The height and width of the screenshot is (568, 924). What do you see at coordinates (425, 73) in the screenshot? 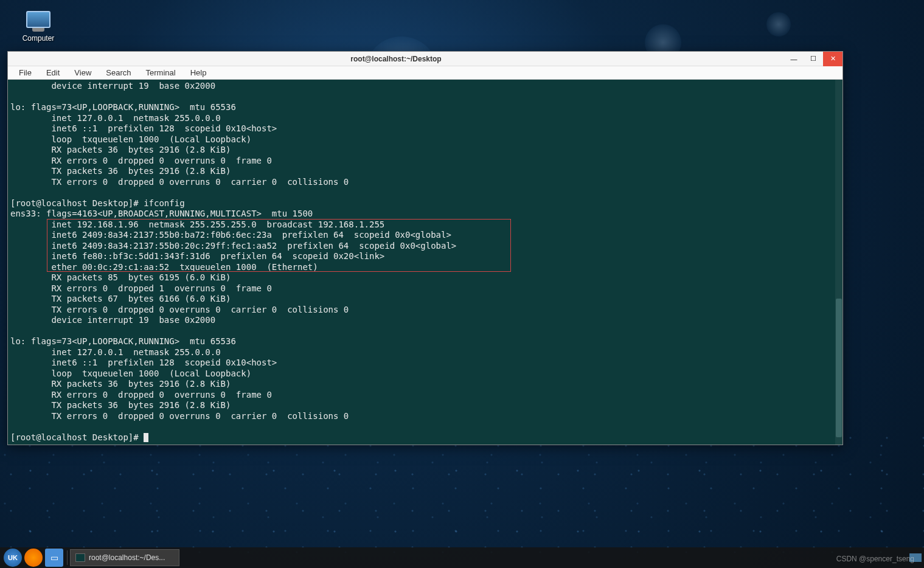
I see `menu-bar: File Edit View Search Terminal Help` at bounding box center [425, 73].